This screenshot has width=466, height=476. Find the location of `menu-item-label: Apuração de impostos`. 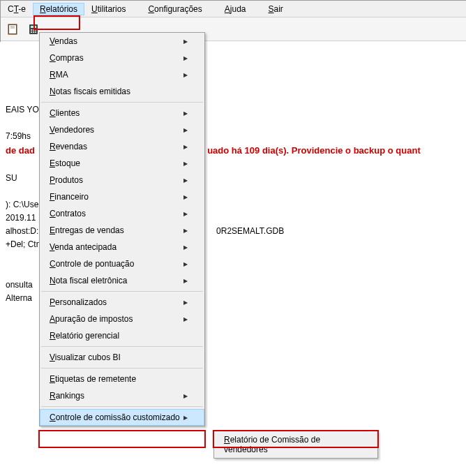

menu-item-label: Apuração de impostos is located at coordinates (91, 319).